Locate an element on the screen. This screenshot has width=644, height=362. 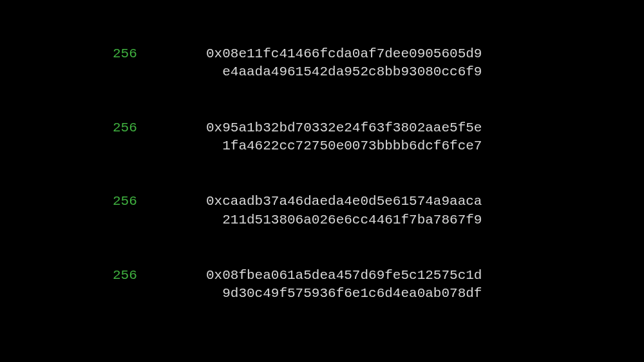
hash-entry: 256 0x08e11fc41466fcda0af7dee0905605d9 e… is located at coordinates (322, 63).